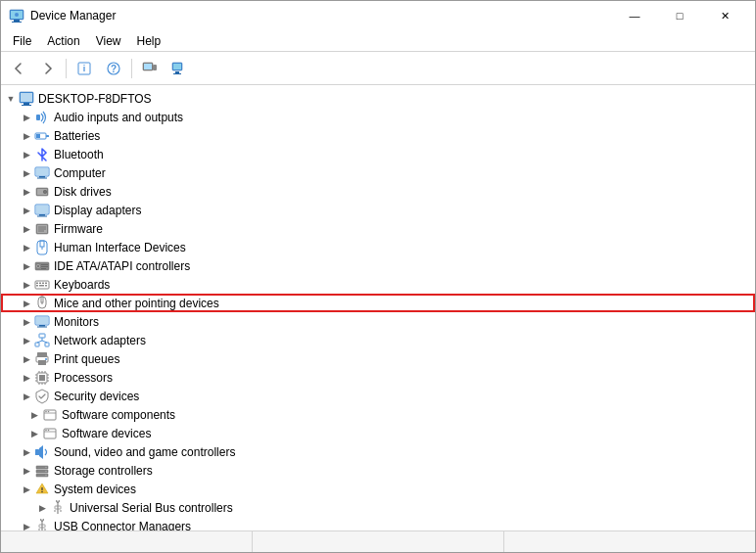 The height and width of the screenshot is (553, 756). What do you see at coordinates (378, 229) in the screenshot?
I see `tree-item-firmware: Firmware` at bounding box center [378, 229].